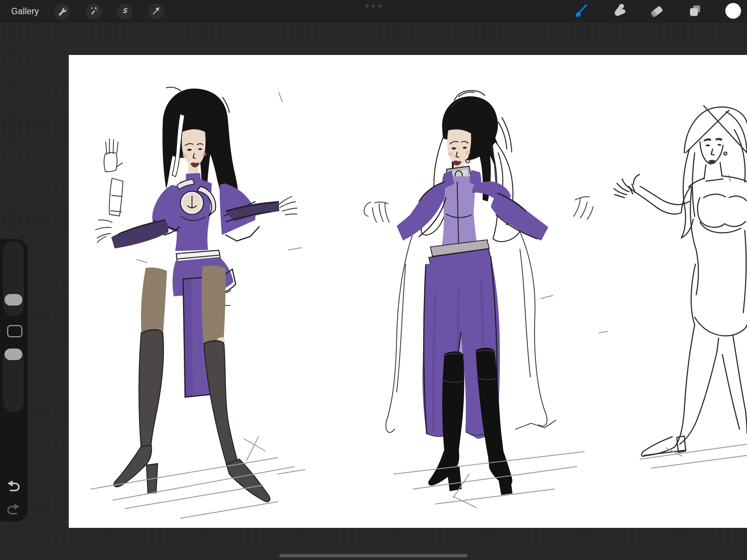 Image resolution: width=747 pixels, height=560 pixels. Describe the element at coordinates (156, 12) in the screenshot. I see `transform-arrow-icon` at that location.